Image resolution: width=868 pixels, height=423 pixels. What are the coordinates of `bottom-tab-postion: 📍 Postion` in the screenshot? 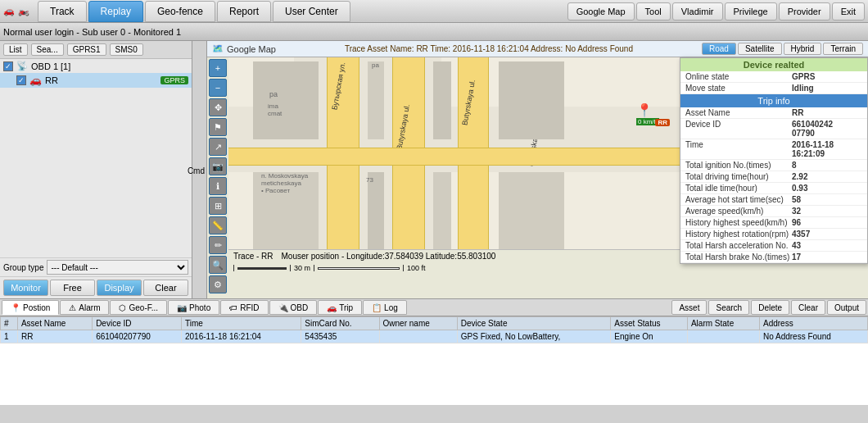 It's located at (30, 307).